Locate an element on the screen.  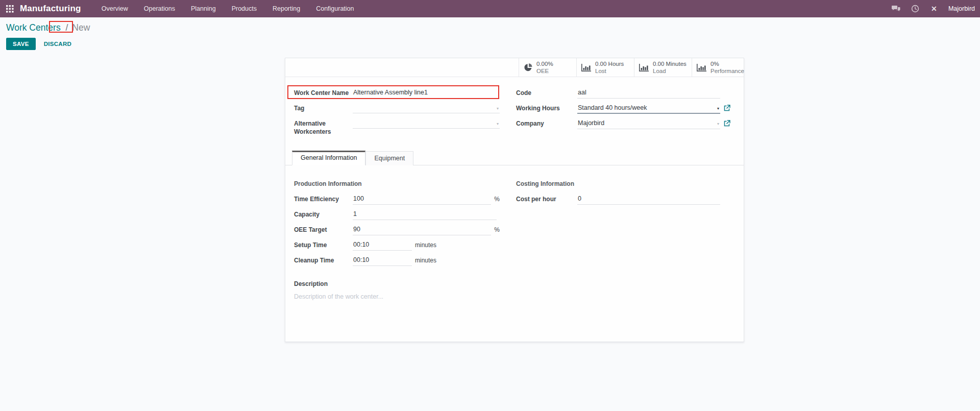
save-button: SAVE is located at coordinates (21, 44).